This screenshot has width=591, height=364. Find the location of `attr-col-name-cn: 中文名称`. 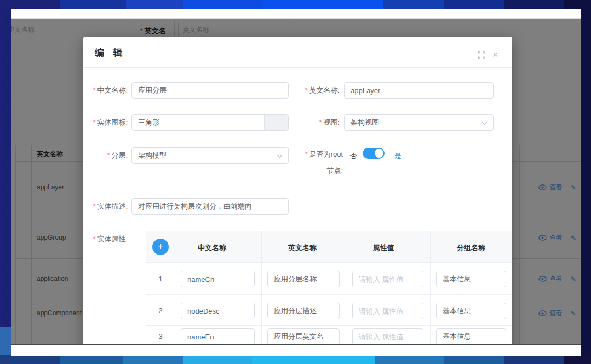

attr-col-name-cn: 中文名称 is located at coordinates (212, 248).